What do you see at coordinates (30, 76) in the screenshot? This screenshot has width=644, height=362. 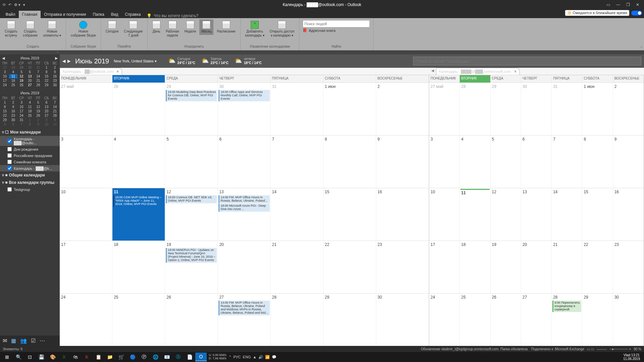 I see `minical-day: 13` at bounding box center [30, 76].